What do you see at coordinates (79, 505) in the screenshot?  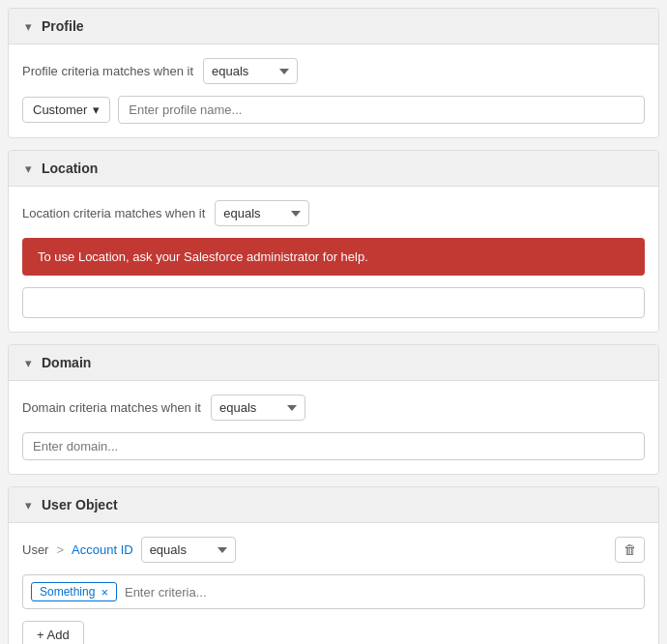 I see `user-object-section-title: User Object` at bounding box center [79, 505].